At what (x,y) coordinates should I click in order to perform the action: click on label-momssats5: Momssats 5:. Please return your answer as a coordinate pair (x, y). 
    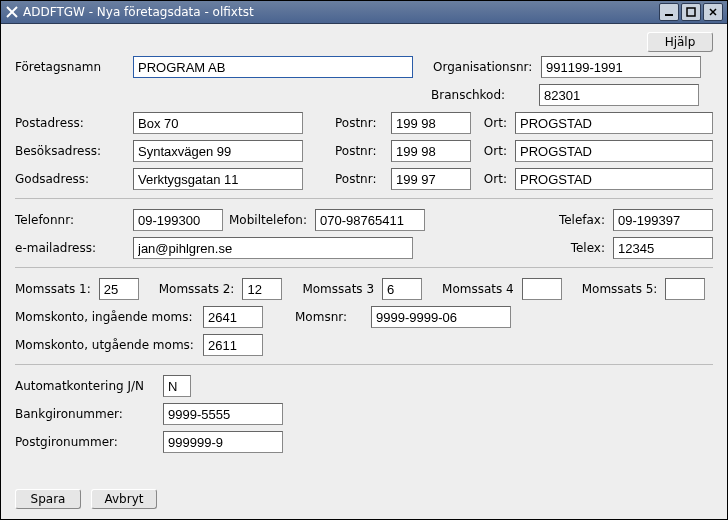
    Looking at the image, I should click on (620, 289).